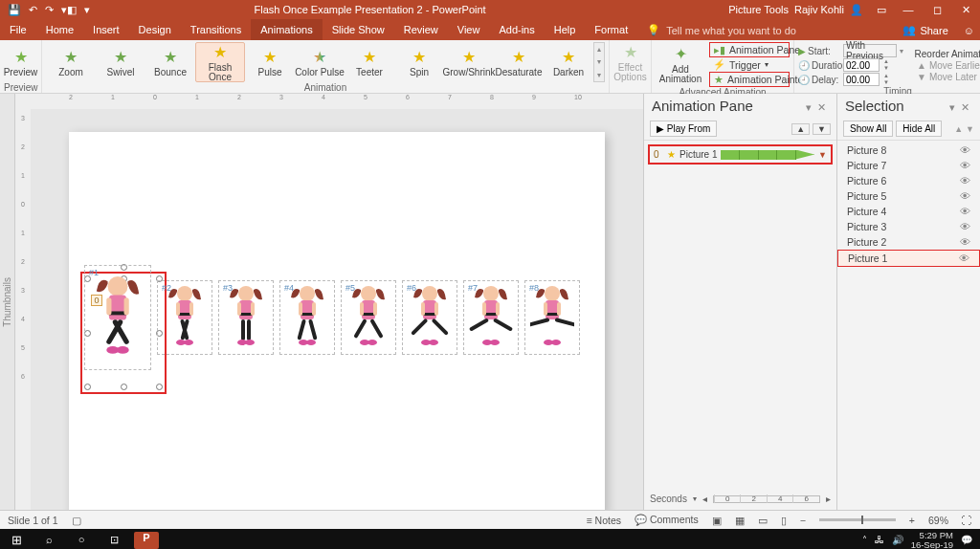  I want to click on selection-item-picture-5: Picture 5👁, so click(909, 196).